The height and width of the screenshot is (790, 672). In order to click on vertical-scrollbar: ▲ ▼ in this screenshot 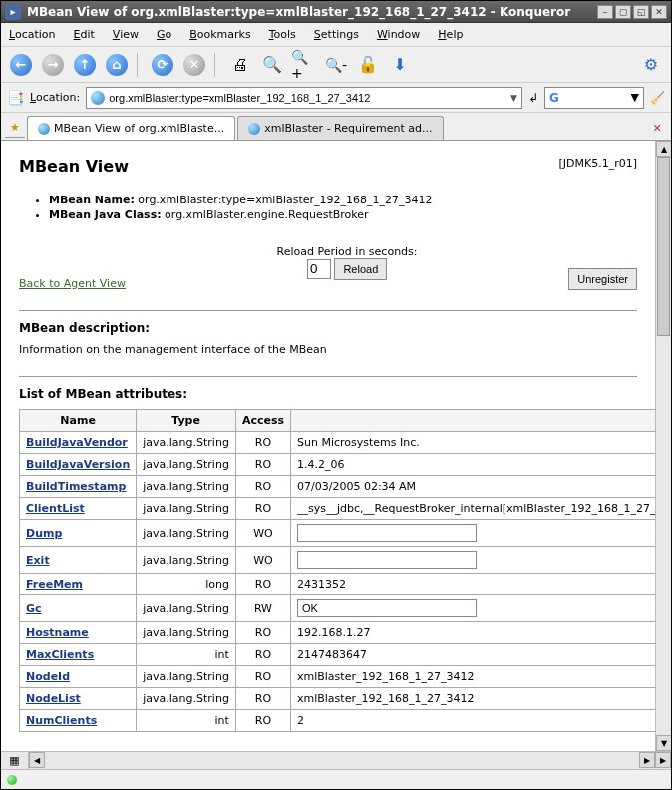, I will do `click(663, 446)`.